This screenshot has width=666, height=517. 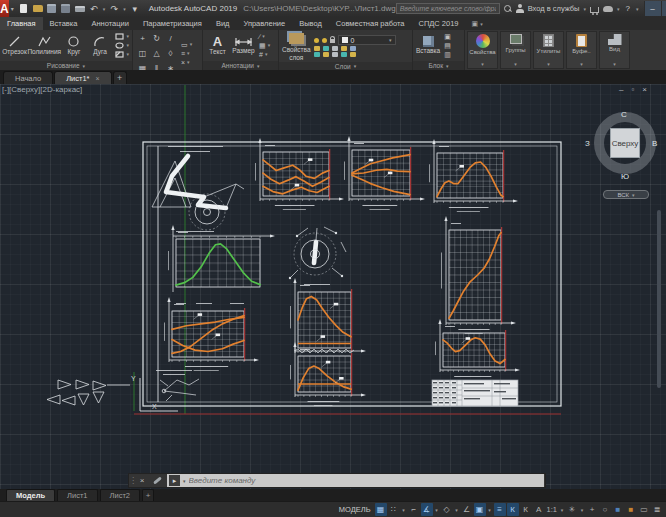 I want to click on ribbon-tab-Вид: Вид, so click(x=223, y=24).